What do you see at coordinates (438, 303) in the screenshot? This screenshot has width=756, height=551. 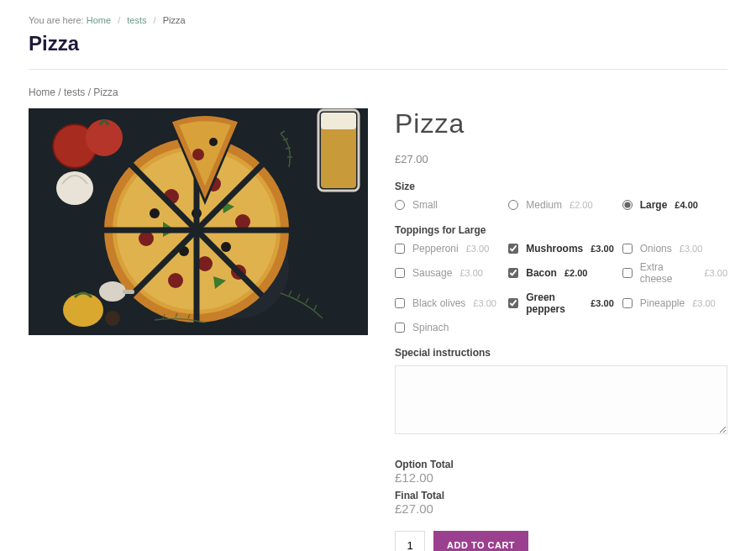 I see `topping-name: Black olives` at bounding box center [438, 303].